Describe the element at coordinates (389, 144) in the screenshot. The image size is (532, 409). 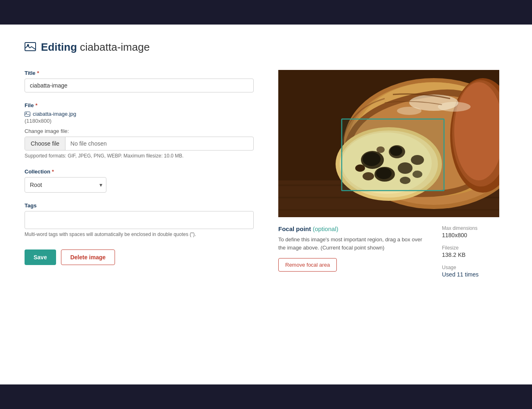
I see `image-container` at that location.